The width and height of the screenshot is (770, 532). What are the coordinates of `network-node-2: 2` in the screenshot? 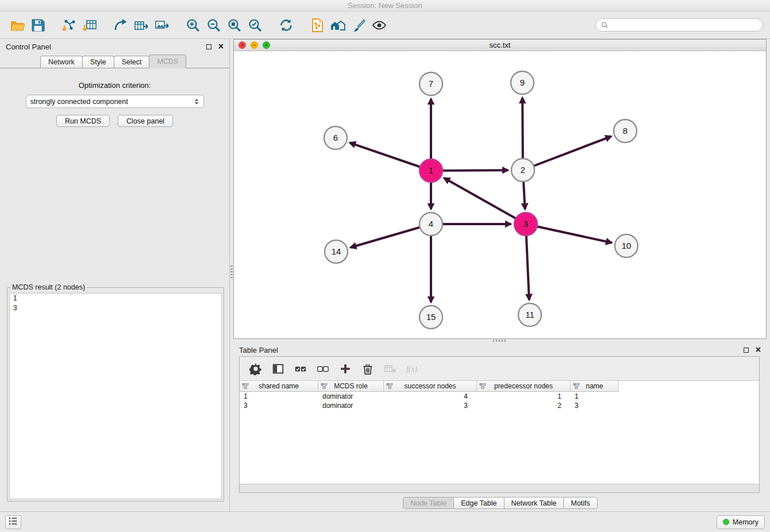 It's located at (523, 170).